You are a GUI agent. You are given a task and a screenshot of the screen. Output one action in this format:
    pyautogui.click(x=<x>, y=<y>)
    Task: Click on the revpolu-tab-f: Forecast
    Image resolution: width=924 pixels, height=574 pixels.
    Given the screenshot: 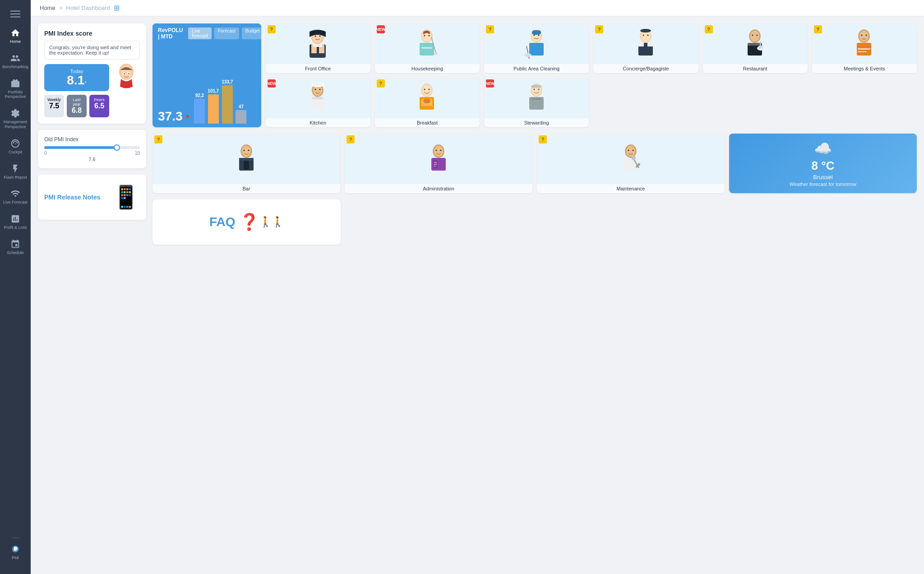 What is the action you would take?
    pyautogui.click(x=226, y=33)
    